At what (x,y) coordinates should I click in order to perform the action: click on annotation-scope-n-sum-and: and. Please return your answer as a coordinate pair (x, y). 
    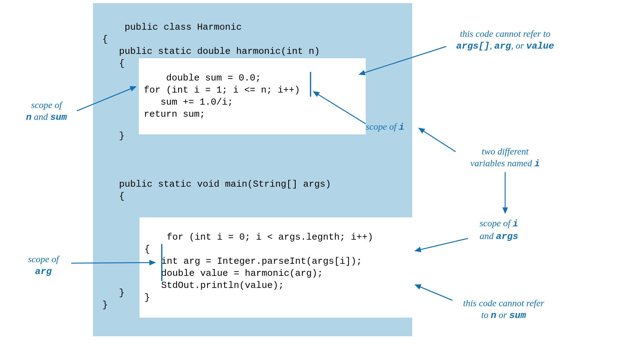
    Looking at the image, I should click on (41, 116).